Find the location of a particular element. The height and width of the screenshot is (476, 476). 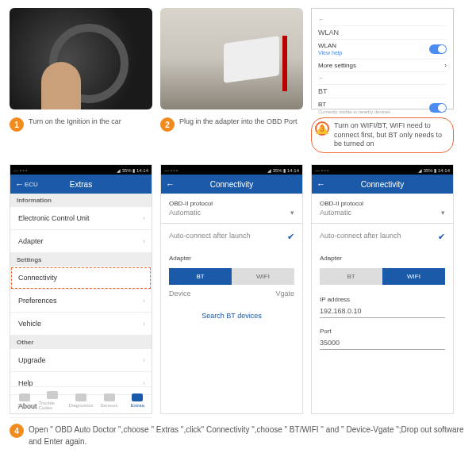

tab-status: Status is located at coordinates (25, 400).